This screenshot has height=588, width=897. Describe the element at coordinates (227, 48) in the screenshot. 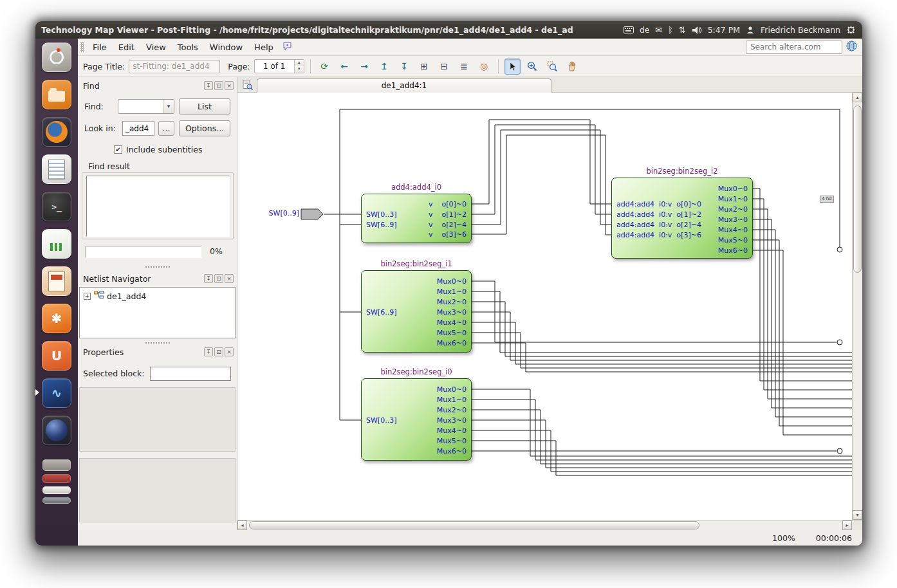

I see `menu-window: Window` at that location.